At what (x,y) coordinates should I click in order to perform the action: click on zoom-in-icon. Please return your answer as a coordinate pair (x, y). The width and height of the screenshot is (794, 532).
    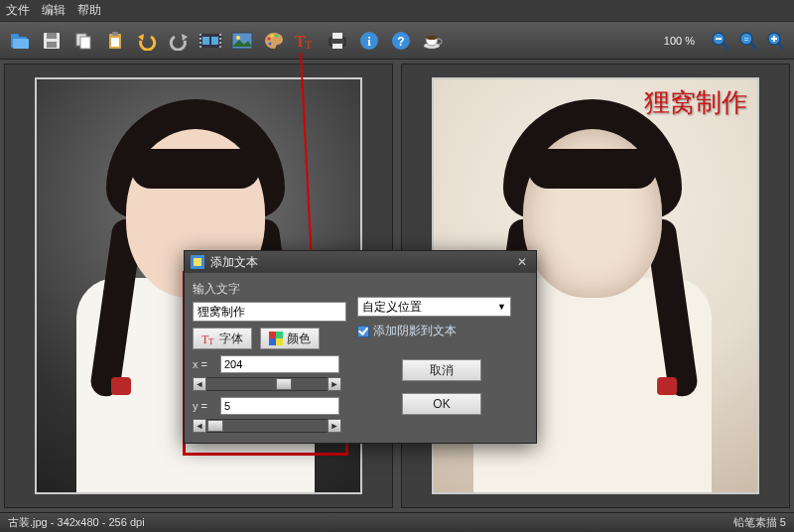
    Looking at the image, I should click on (776, 41).